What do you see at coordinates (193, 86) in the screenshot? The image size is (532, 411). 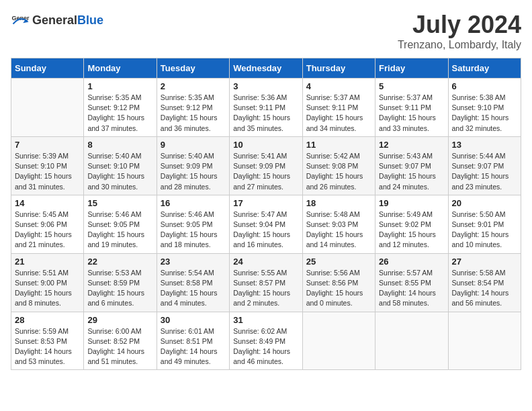 I see `day-number: 2` at bounding box center [193, 86].